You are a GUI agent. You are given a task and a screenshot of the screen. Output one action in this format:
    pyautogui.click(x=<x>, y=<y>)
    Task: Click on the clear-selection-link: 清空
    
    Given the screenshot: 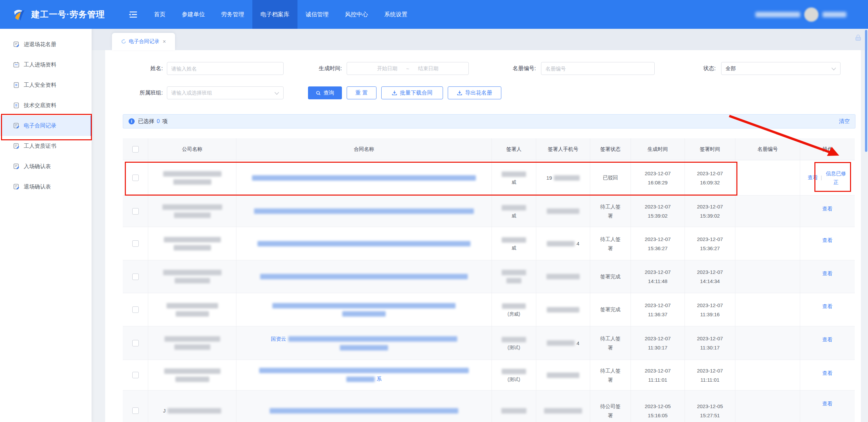 What is the action you would take?
    pyautogui.click(x=844, y=121)
    